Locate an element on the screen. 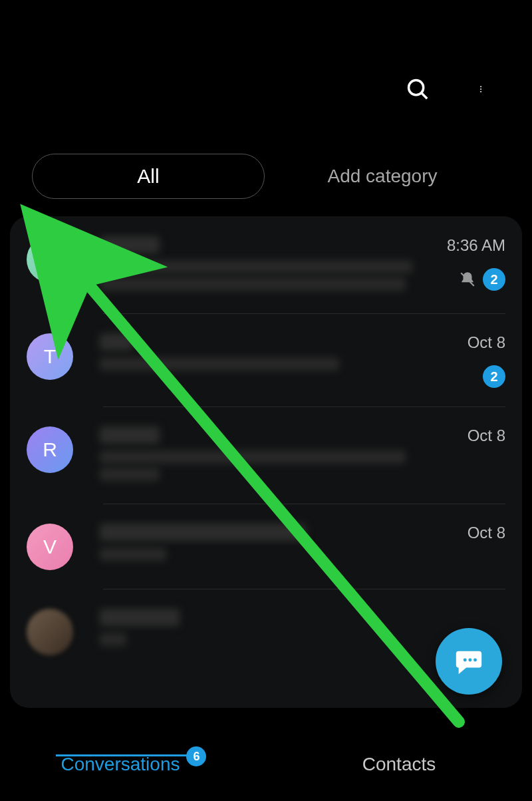 The width and height of the screenshot is (532, 801). tab-contacts: Contacts is located at coordinates (399, 764).